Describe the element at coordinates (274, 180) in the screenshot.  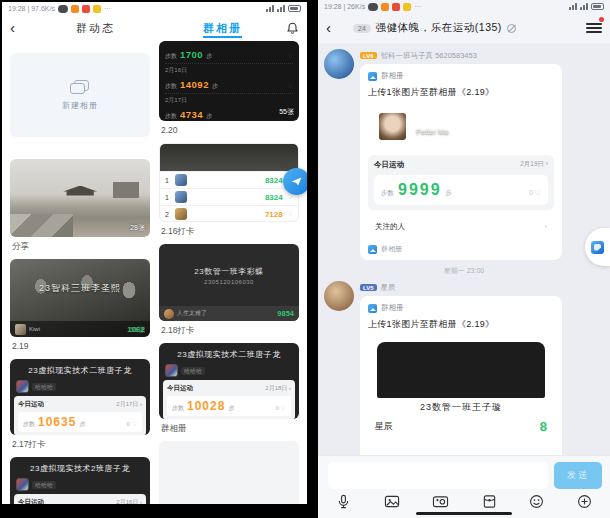
I see `steps-value: 8324` at that location.